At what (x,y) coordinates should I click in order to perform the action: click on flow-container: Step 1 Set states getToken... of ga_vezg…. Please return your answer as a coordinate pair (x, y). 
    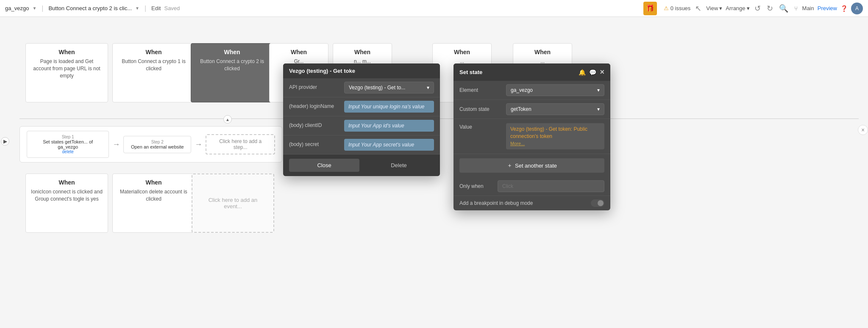
    Looking at the image, I should click on (151, 144).